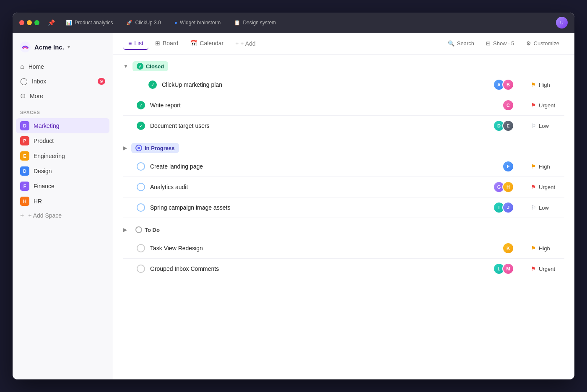 Image resolution: width=587 pixels, height=392 pixels. Describe the element at coordinates (508, 208) in the screenshot. I see `avatar: J` at that location.